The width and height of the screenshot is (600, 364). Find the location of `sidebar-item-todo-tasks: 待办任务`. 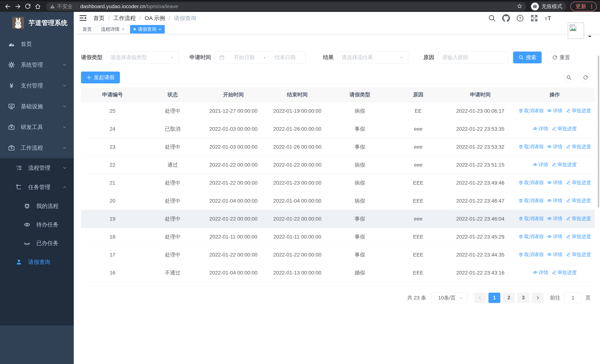

sidebar-item-todo-tasks: 待办任务 is located at coordinates (37, 225).